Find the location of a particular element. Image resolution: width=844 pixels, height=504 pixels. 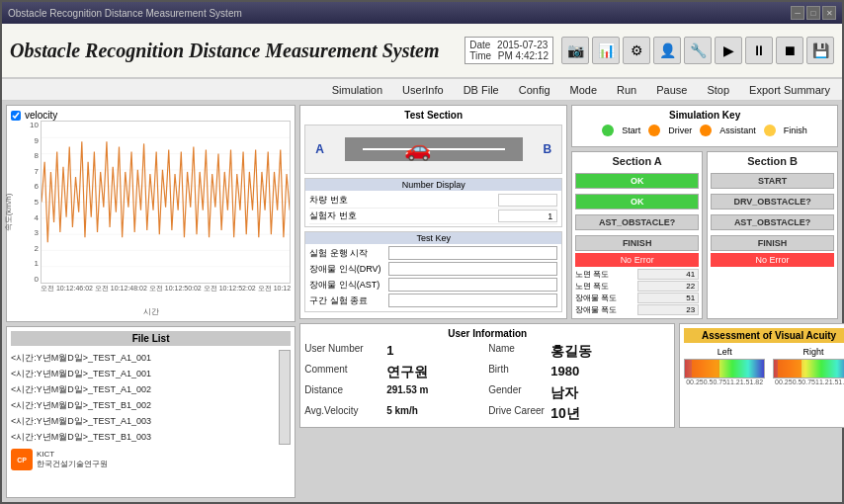

acuity-left-ticks: 0 0.25 0.5 0.75 1 1.2 1.5 1.8 2 is located at coordinates (724, 381).